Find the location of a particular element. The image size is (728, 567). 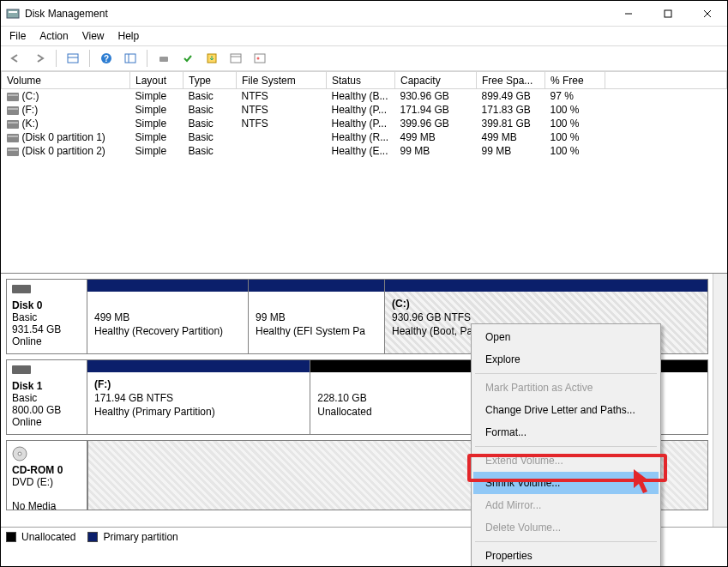

titlebar: Disk Management is located at coordinates (364, 14).